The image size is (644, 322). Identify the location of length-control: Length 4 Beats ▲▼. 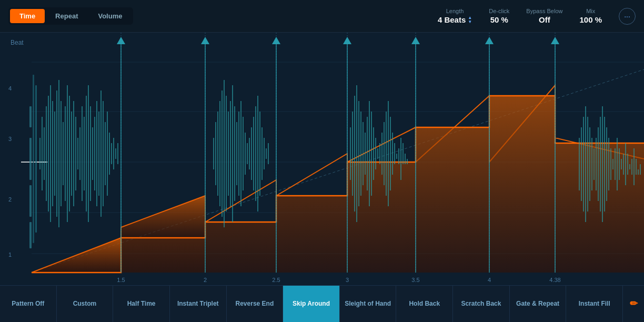
(455, 16).